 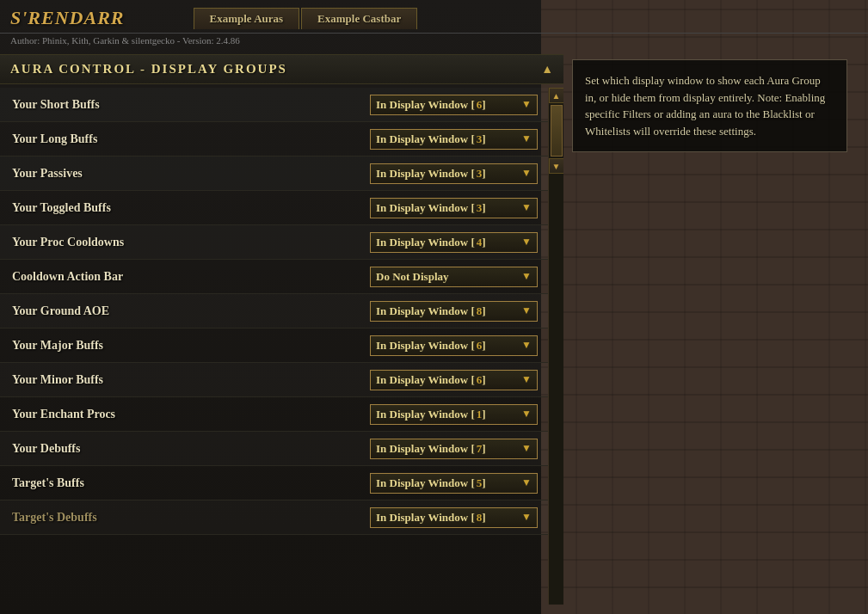 What do you see at coordinates (454, 414) in the screenshot?
I see `dropdown-enchant-procs: In Display Window [1]▼` at bounding box center [454, 414].